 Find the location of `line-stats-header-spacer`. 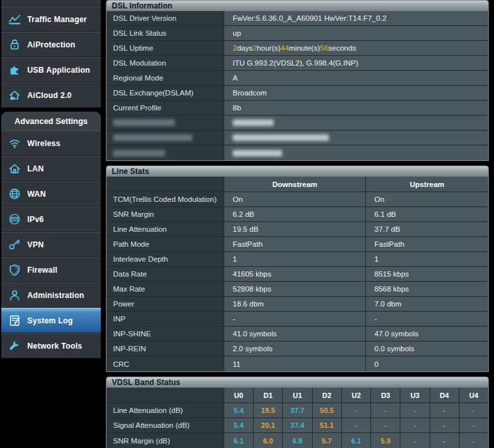

line-stats-header-spacer is located at coordinates (165, 184).